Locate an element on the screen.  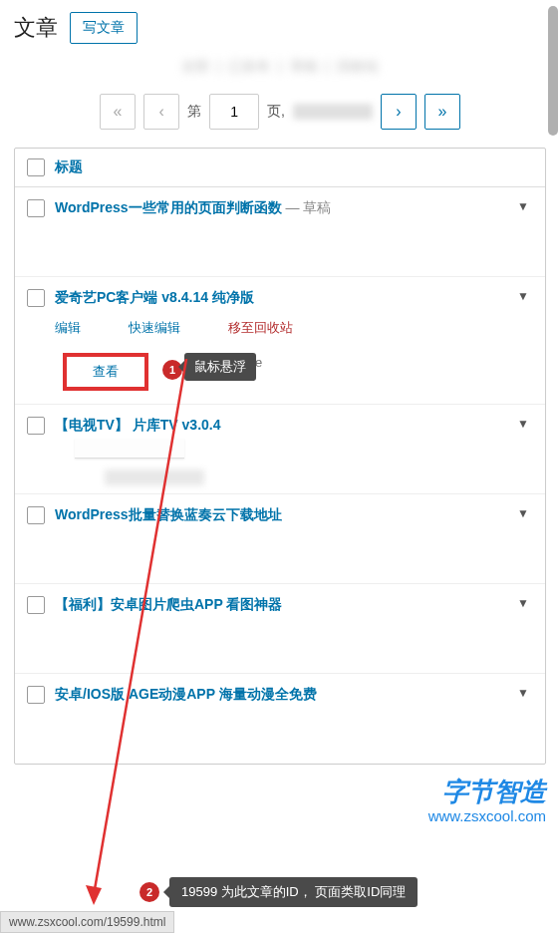
status-bar-url: www.zsxcool.com/19599.html is located at coordinates (88, 922).